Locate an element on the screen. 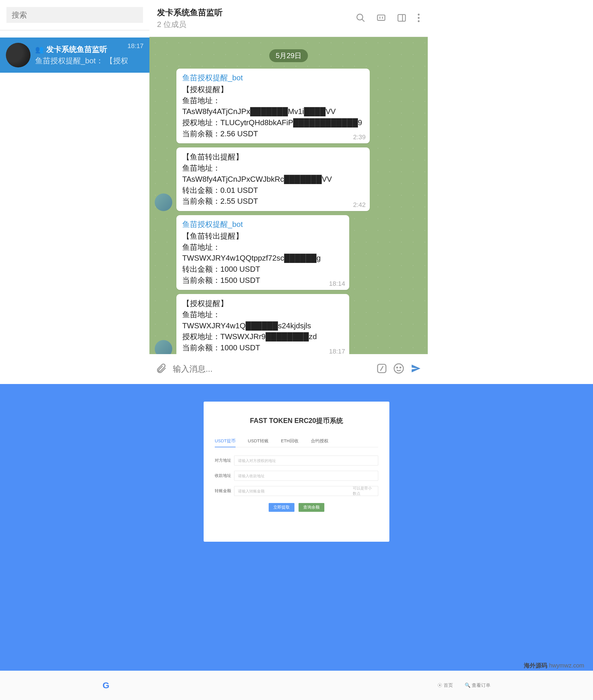 The width and height of the screenshot is (593, 700). command-icon is located at coordinates (382, 369).